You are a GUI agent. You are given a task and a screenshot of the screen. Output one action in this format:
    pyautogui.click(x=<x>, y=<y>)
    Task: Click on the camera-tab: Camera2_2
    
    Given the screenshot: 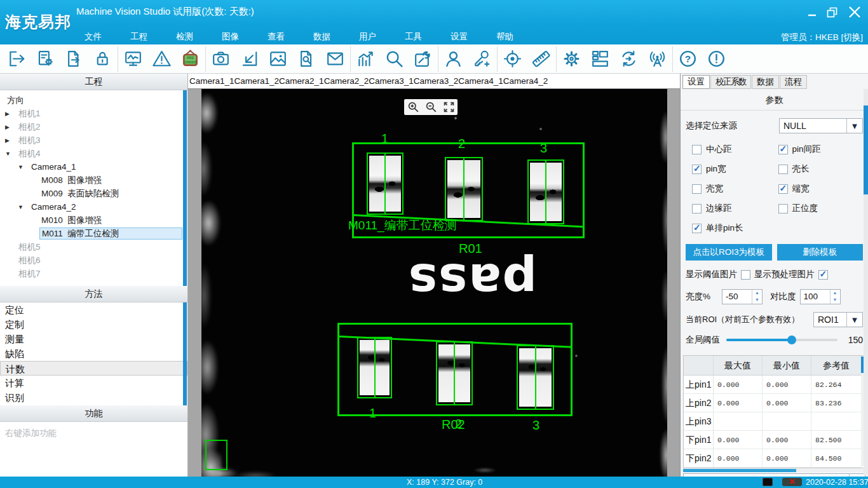 What is the action you would take?
    pyautogui.click(x=347, y=81)
    